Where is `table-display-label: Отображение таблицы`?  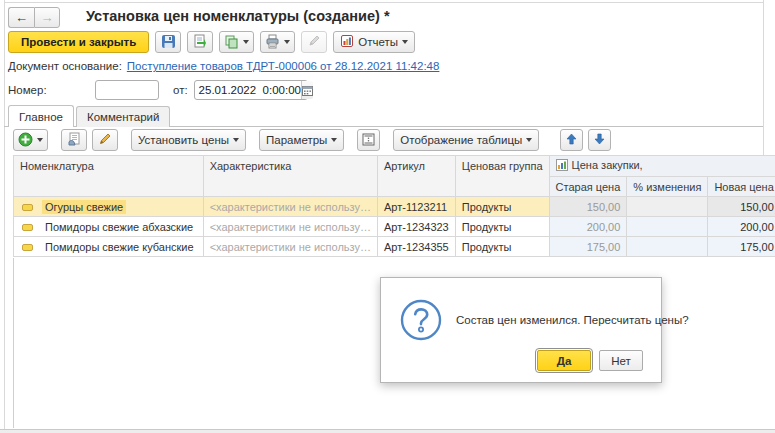 table-display-label: Отображение таблицы is located at coordinates (461, 140).